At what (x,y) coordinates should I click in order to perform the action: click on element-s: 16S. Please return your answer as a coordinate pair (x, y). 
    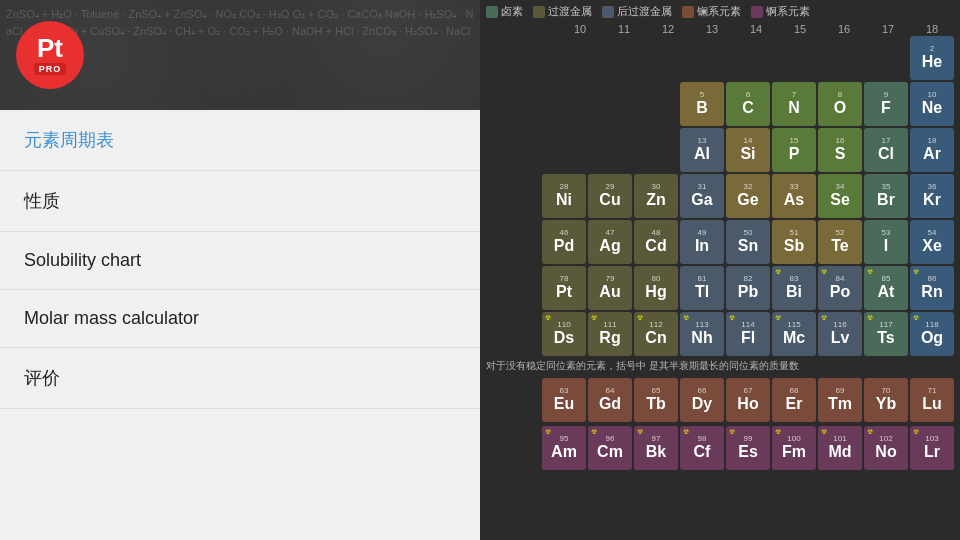
    Looking at the image, I should click on (840, 150).